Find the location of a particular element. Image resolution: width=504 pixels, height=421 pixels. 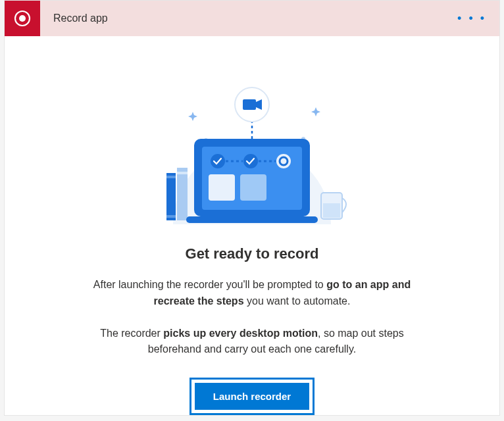

text-bold: picks up every desktop motion is located at coordinates (241, 333).